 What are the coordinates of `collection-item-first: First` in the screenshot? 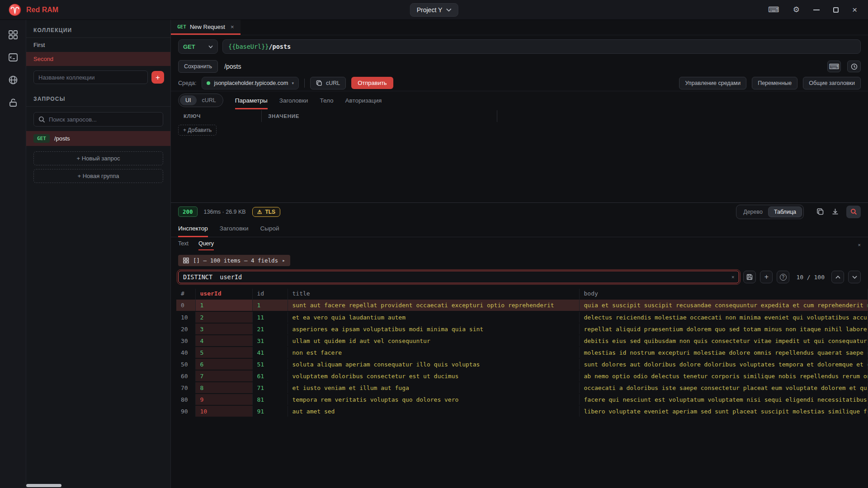 It's located at (99, 45).